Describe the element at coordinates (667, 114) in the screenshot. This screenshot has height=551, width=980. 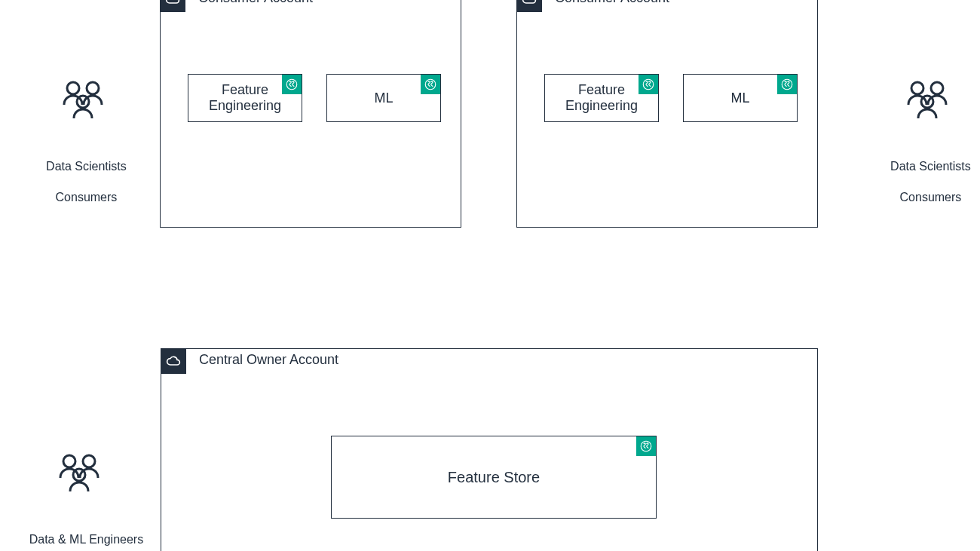
I see `consumer-account-b: Consumer Account Feature Engineering ML` at that location.